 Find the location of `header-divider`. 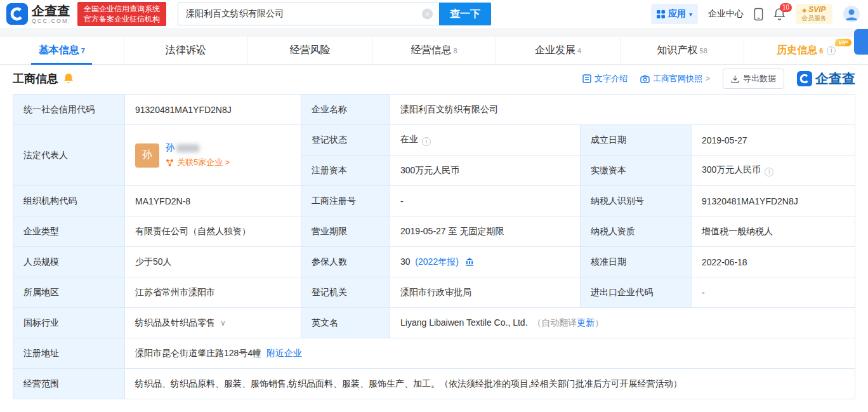

header-divider is located at coordinates (434, 32).